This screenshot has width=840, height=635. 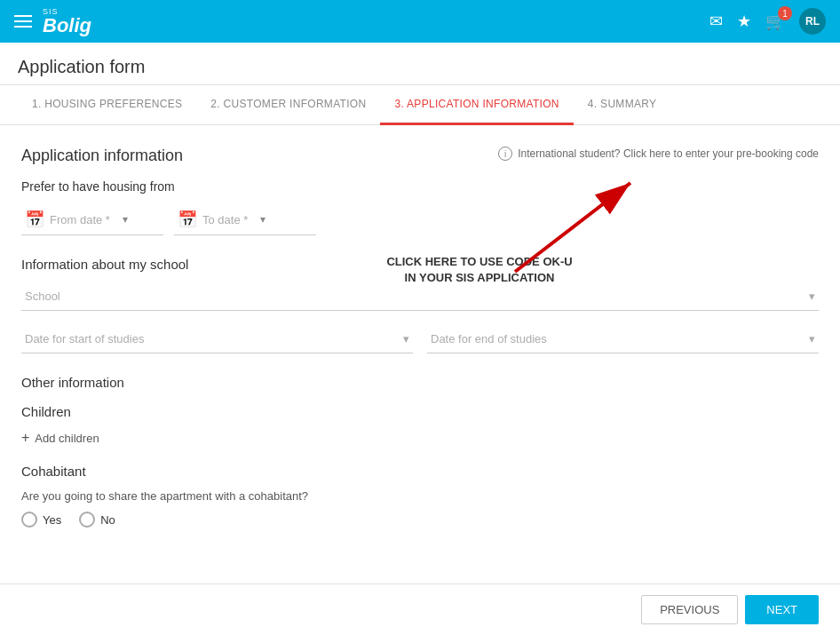 What do you see at coordinates (108, 520) in the screenshot?
I see `no-label: No` at bounding box center [108, 520].